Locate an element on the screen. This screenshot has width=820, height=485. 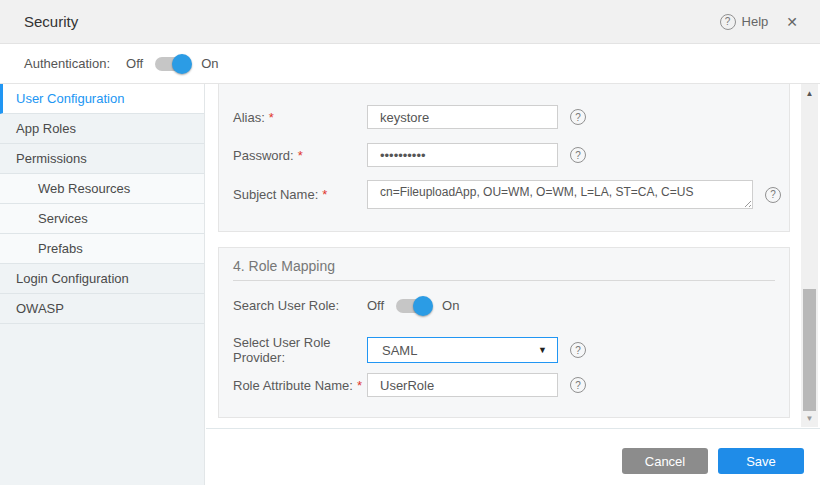
sidebar-item-label: Permissions is located at coordinates (52, 158).